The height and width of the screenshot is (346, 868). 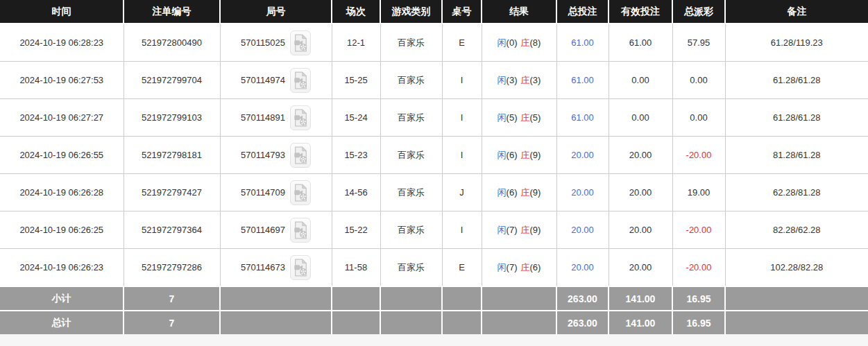 What do you see at coordinates (462, 193) in the screenshot?
I see `cell-table-no: J` at bounding box center [462, 193].